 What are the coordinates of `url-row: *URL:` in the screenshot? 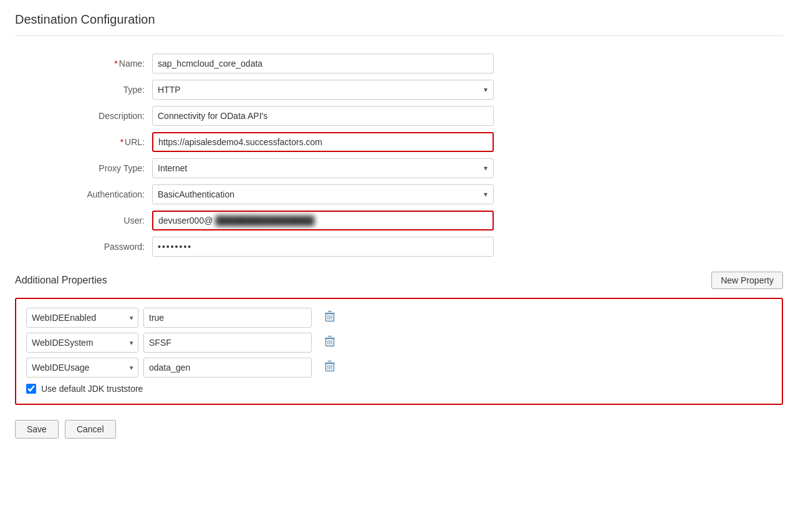 It's located at (399, 142).